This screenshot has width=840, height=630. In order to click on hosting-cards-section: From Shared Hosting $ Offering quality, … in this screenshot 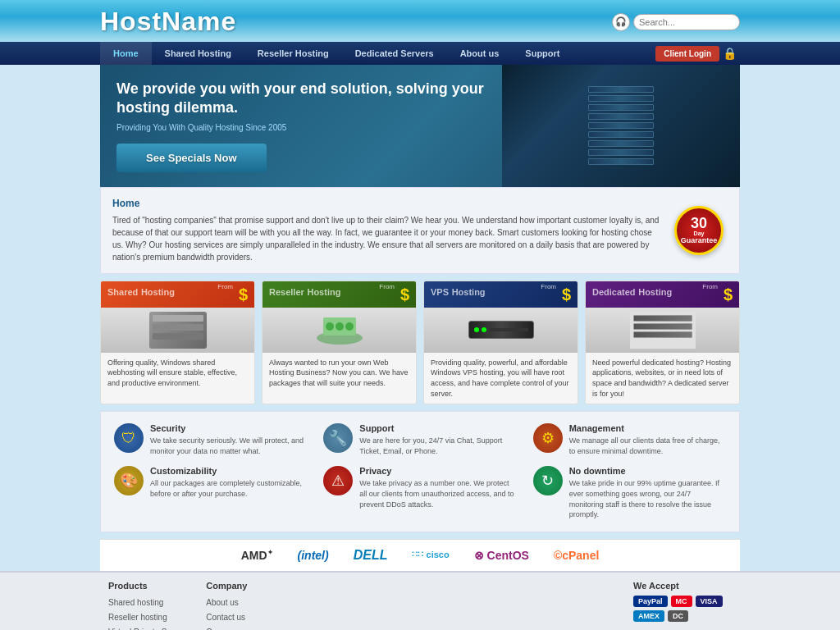, I will do `click(420, 343)`.